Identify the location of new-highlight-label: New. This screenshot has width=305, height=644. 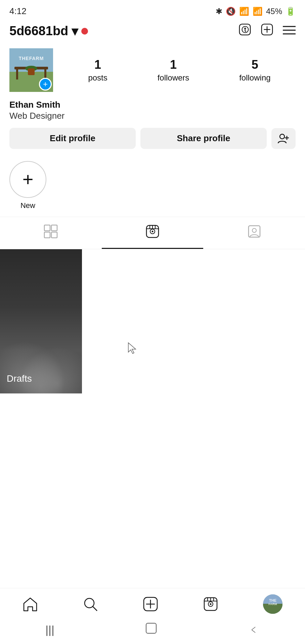
(28, 206).